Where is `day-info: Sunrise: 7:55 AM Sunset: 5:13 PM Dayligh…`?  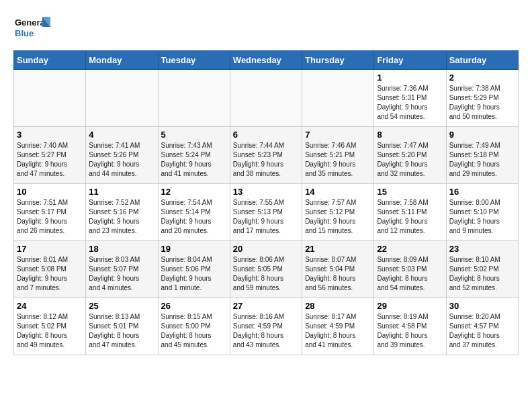
day-info: Sunrise: 7:55 AM Sunset: 5:13 PM Dayligh… is located at coordinates (266, 217).